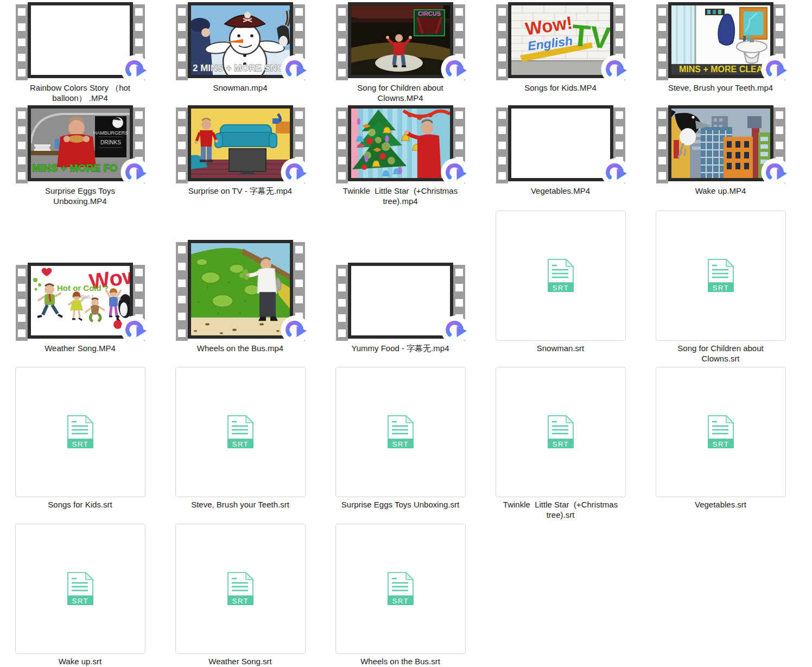 The height and width of the screenshot is (667, 812). What do you see at coordinates (560, 288) in the screenshot?
I see `file-item-snowman-srt: SRT Snowman.srt` at bounding box center [560, 288].